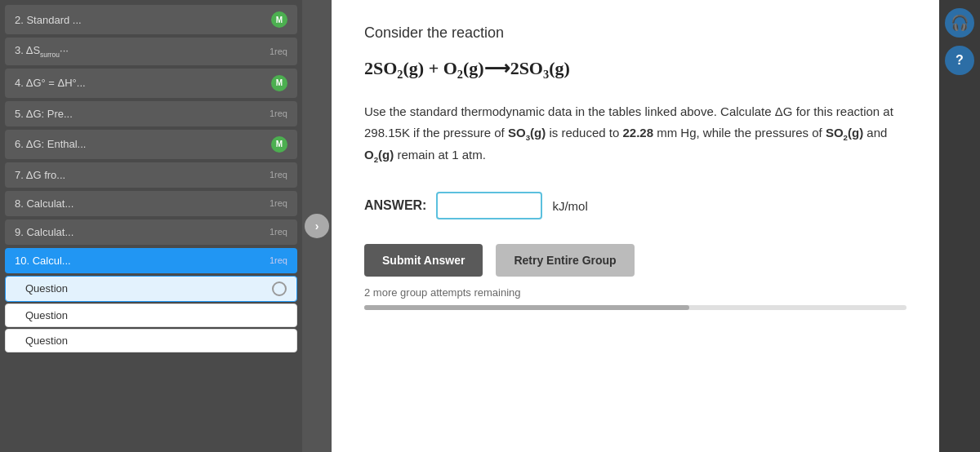 The width and height of the screenshot is (980, 452). What do you see at coordinates (395, 206) in the screenshot?
I see `answer-label: ANSWER:` at bounding box center [395, 206].